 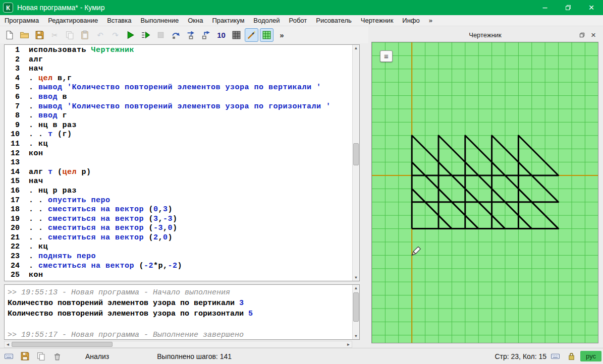 What do you see at coordinates (115, 35) in the screenshot?
I see `redo-icon: ↷` at bounding box center [115, 35].